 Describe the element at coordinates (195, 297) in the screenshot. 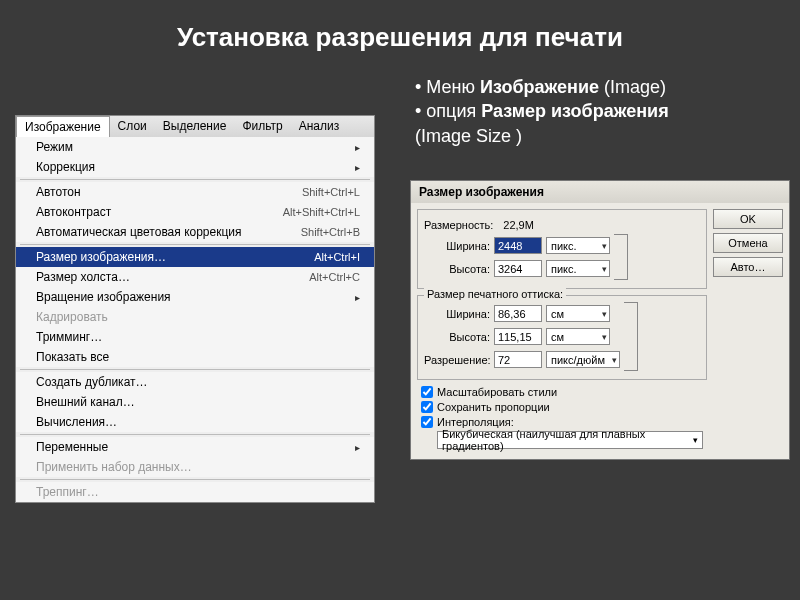

I see `menu-item: Вращение изображения` at that location.